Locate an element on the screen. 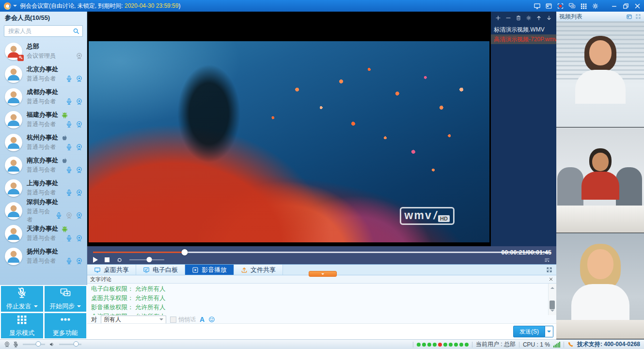  font-style-button: A is located at coordinates (202, 319).